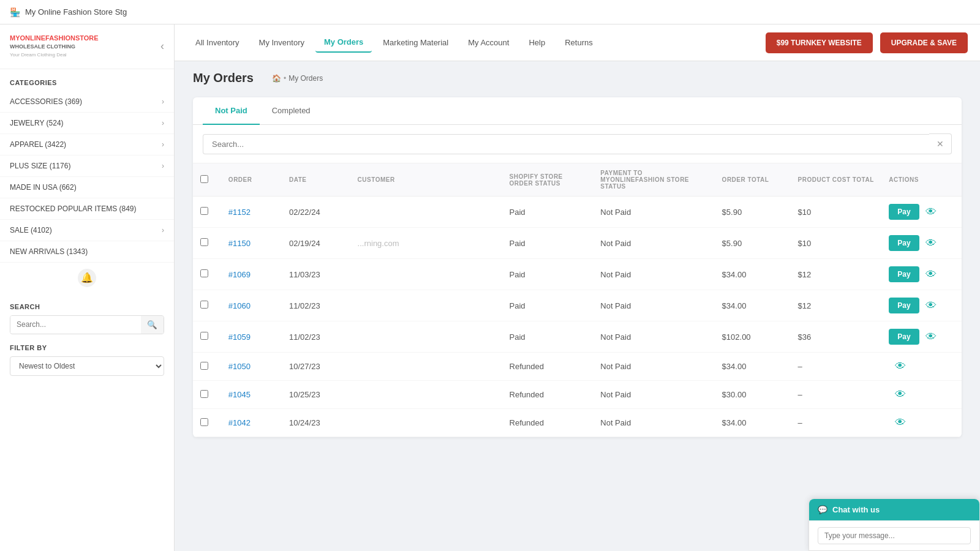 Image resolution: width=980 pixels, height=551 pixels. Describe the element at coordinates (415, 43) in the screenshot. I see `nav-marketing: Marketing Material` at that location.